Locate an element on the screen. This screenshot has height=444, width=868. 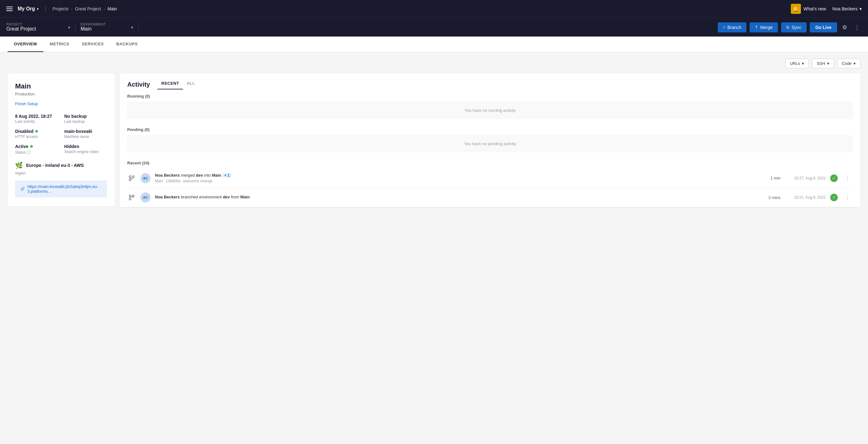
tab-metrics: METRICS is located at coordinates (59, 44).